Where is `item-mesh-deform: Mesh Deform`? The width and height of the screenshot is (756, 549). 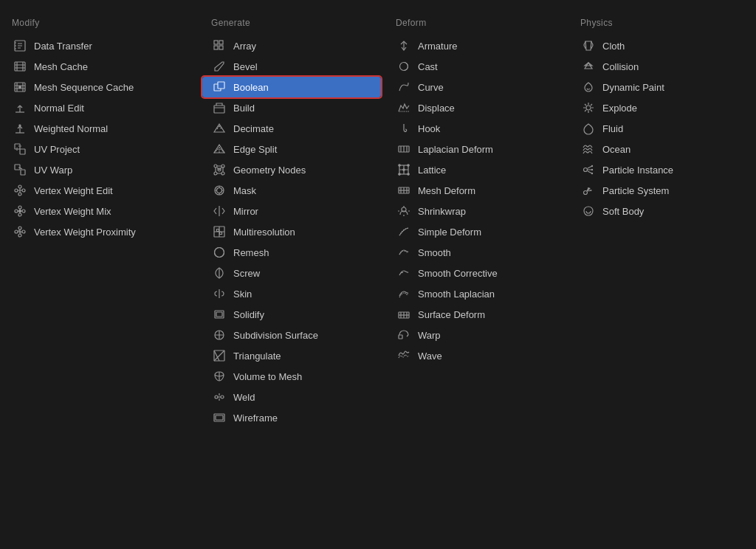
item-mesh-deform: Mesh Deform is located at coordinates (476, 190).